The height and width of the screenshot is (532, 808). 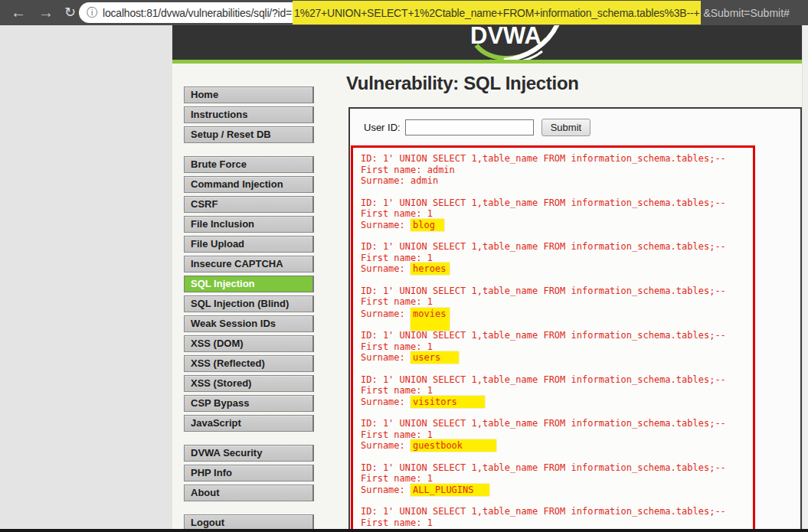 What do you see at coordinates (249, 324) in the screenshot?
I see `sidebar-item-weak-session-ids: Weak Session IDs` at bounding box center [249, 324].